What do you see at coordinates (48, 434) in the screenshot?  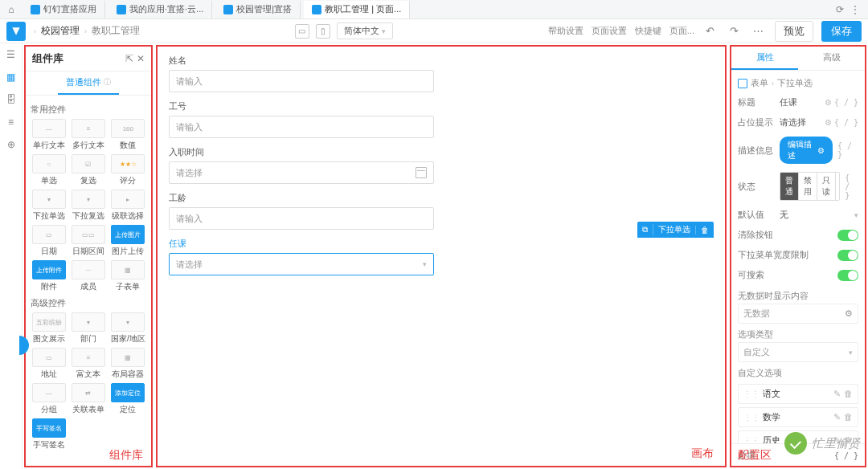 I see `lib-item: 手写签名手写签名` at bounding box center [48, 434].